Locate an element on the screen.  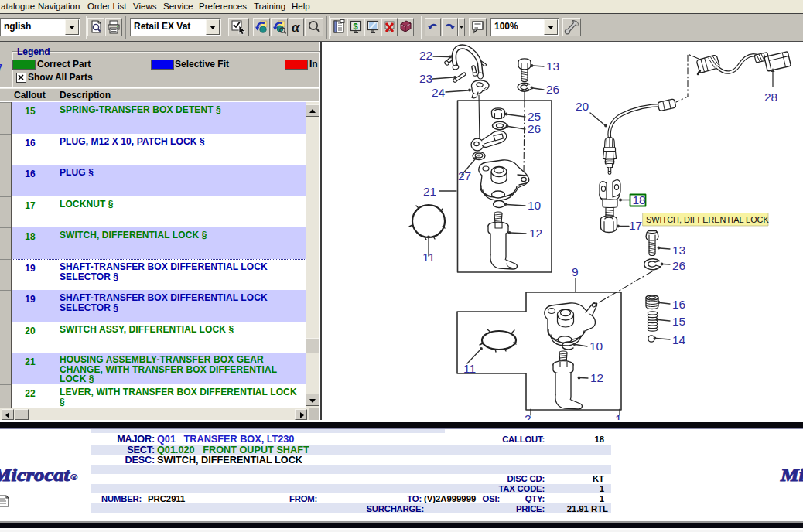
svg-text: 14 is located at coordinates (679, 340).